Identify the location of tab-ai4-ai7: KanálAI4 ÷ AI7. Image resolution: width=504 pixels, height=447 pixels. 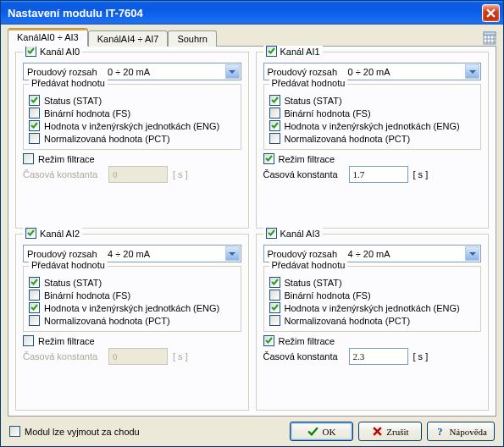
(129, 39).